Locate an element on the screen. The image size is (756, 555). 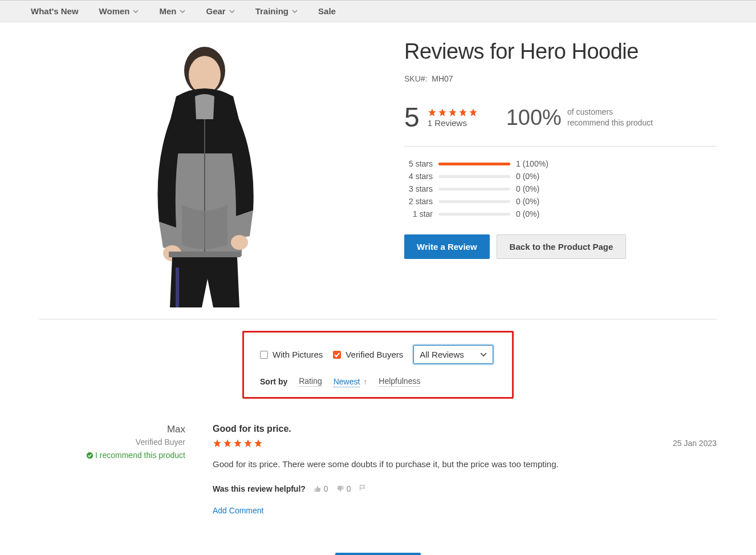
report-button is located at coordinates (363, 488).